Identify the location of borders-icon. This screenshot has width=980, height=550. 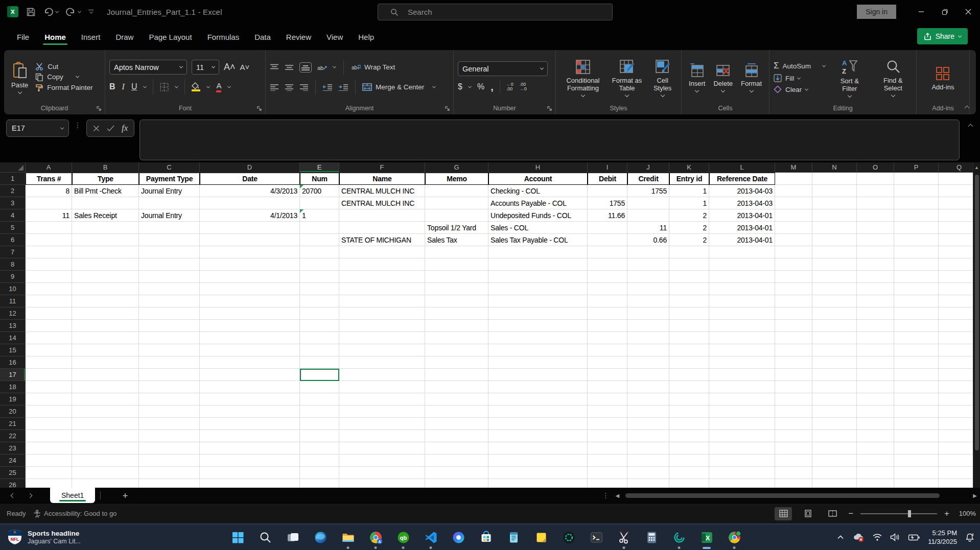
(165, 87).